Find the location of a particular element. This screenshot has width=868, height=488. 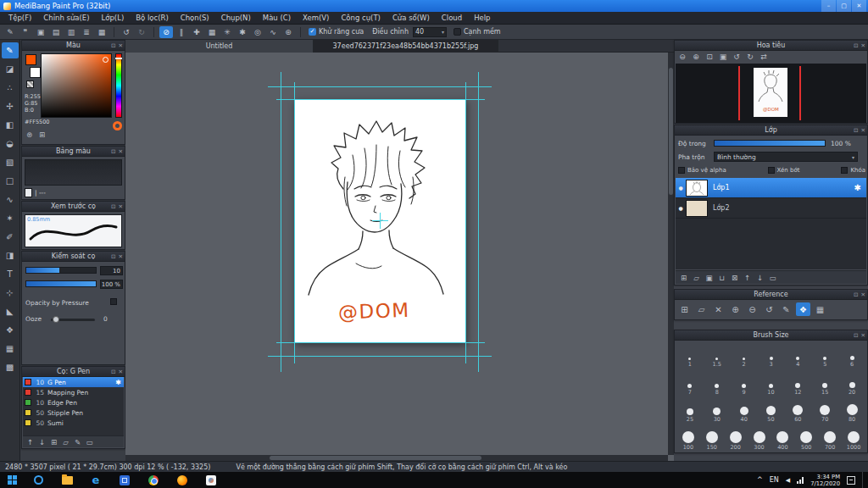

brush-size-option: 2 is located at coordinates (744, 354).